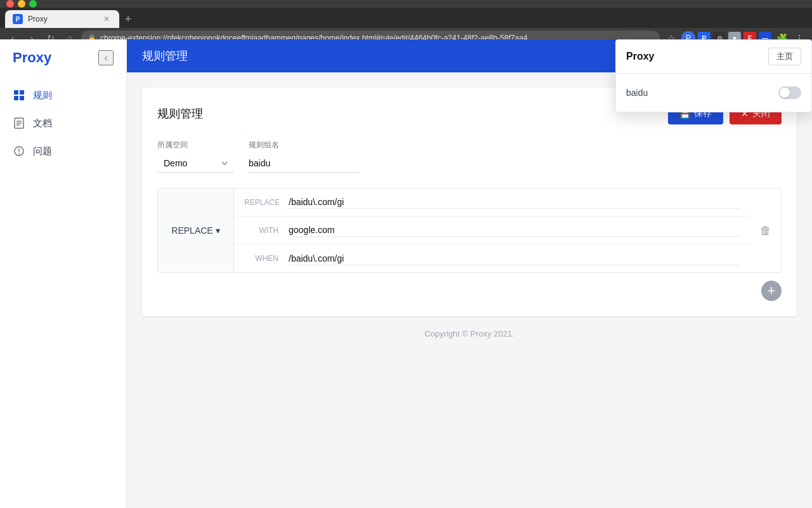 The image size is (812, 508). What do you see at coordinates (714, 76) in the screenshot?
I see `popup-overlay: Proxy 主页 baidu` at bounding box center [714, 76].